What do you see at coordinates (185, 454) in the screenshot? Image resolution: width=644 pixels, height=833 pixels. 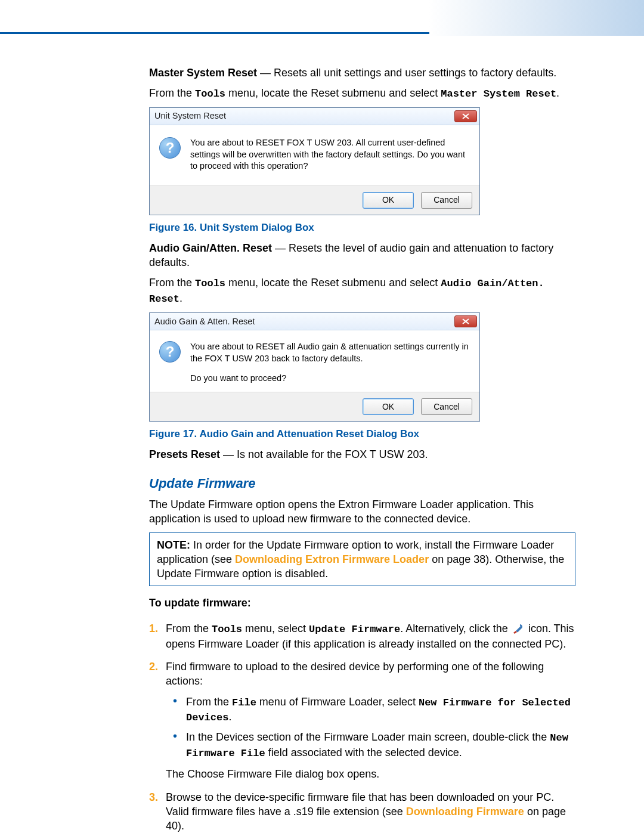 I see `presets-reset-label: Presets Reset` at bounding box center [185, 454].